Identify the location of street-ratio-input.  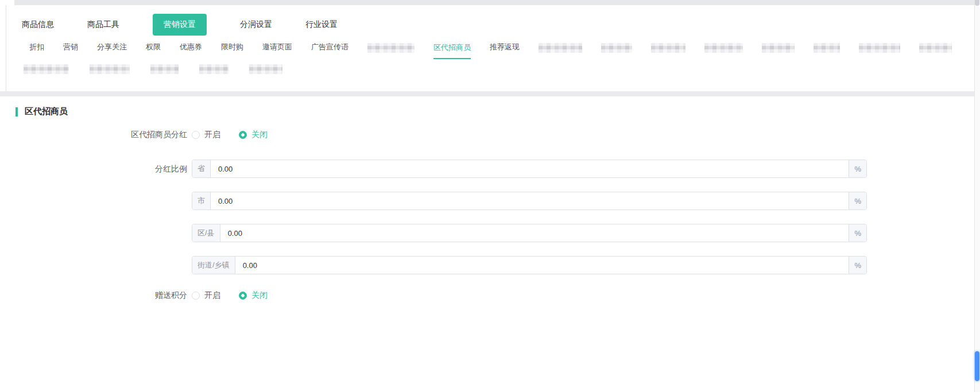
(542, 265).